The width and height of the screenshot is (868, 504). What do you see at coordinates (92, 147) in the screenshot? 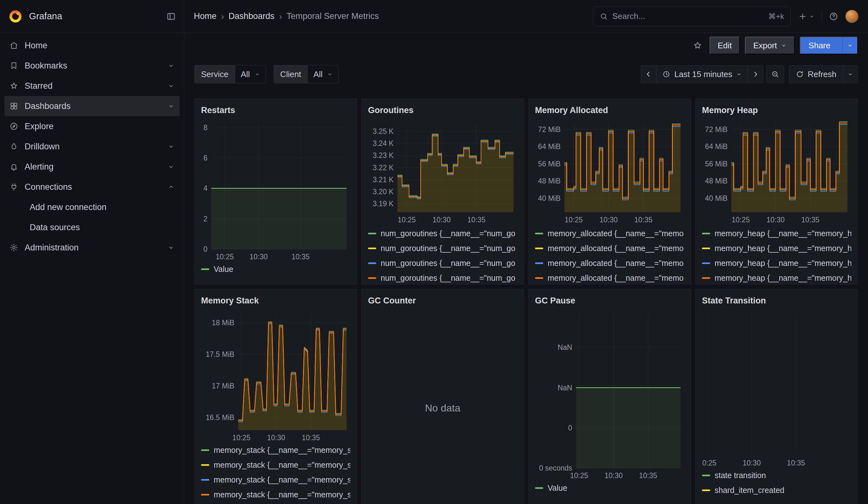
I see `sidebar-item-drilldown: Drilldown` at bounding box center [92, 147].